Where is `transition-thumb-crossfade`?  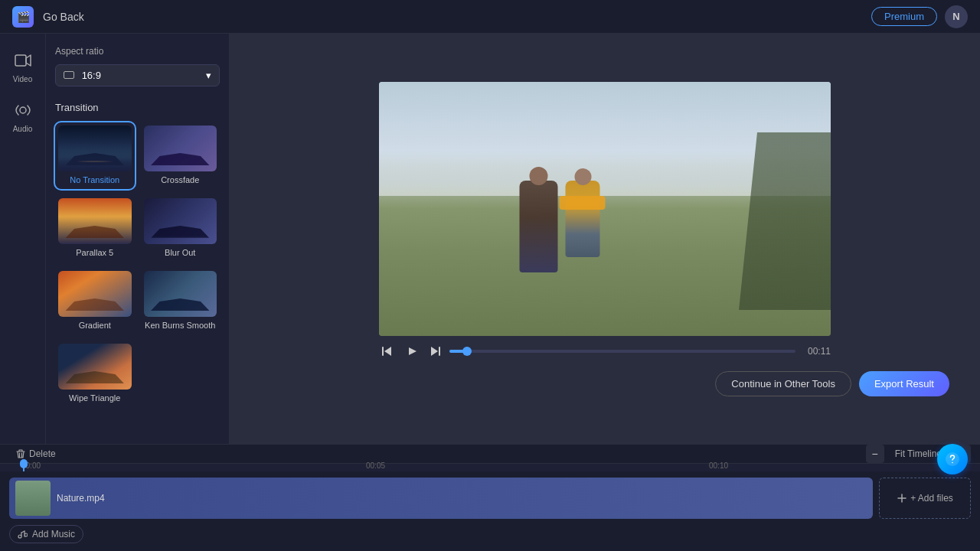 transition-thumb-crossfade is located at coordinates (181, 148).